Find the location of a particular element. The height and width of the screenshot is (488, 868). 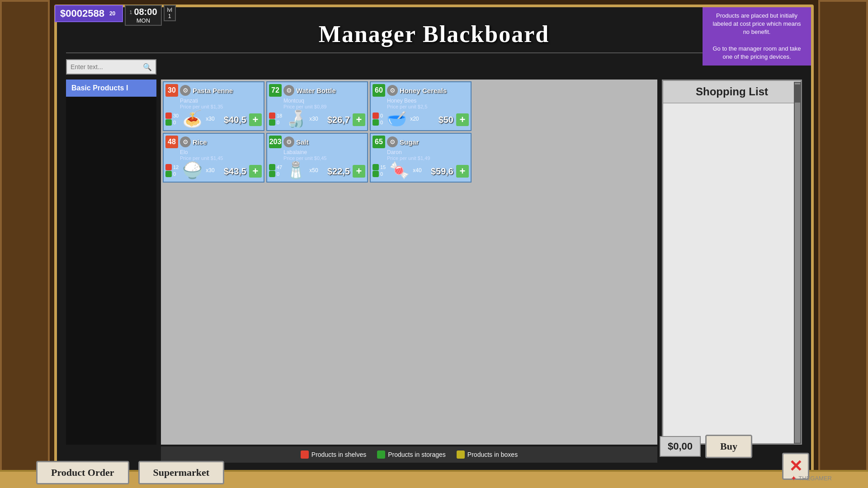

shelf-count-0-sugar: 0 is located at coordinates (382, 174).